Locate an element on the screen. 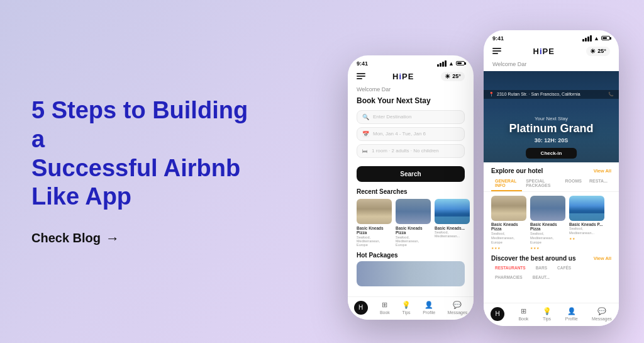 The width and height of the screenshot is (644, 343). guests-placeholder: 1 room · 2 adults · No children is located at coordinates (415, 151).